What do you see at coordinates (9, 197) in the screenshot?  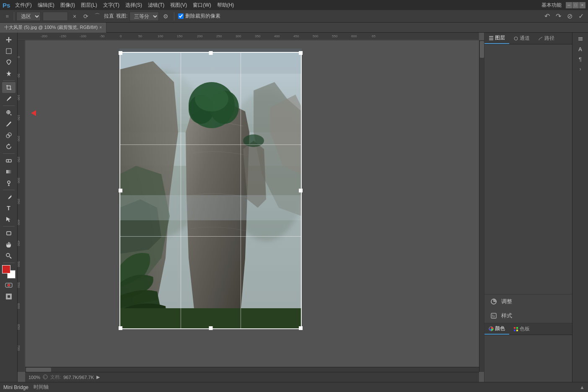 I see `pen-tool` at bounding box center [9, 197].